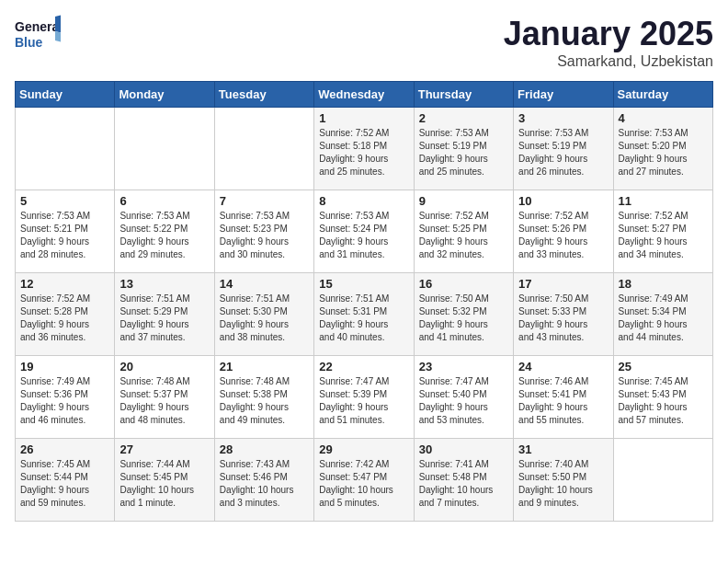 This screenshot has height=563, width=728. What do you see at coordinates (265, 449) in the screenshot?
I see `day-number: 28` at bounding box center [265, 449].